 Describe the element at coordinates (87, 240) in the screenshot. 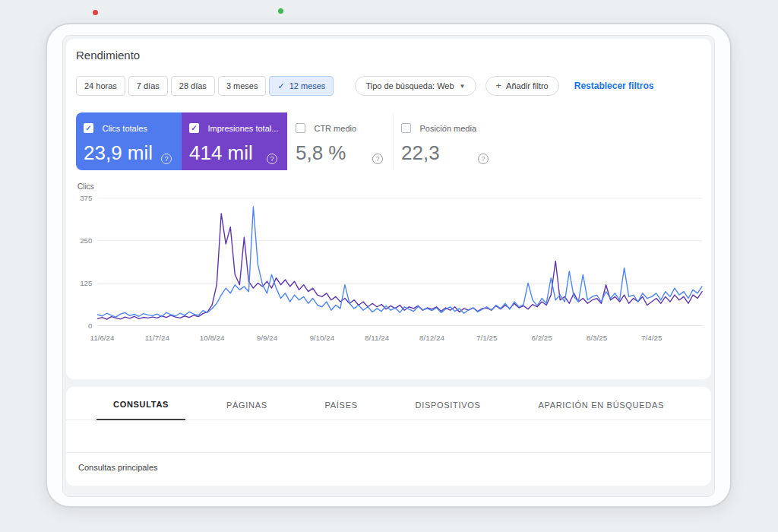

I see `svg-text: 250` at that location.